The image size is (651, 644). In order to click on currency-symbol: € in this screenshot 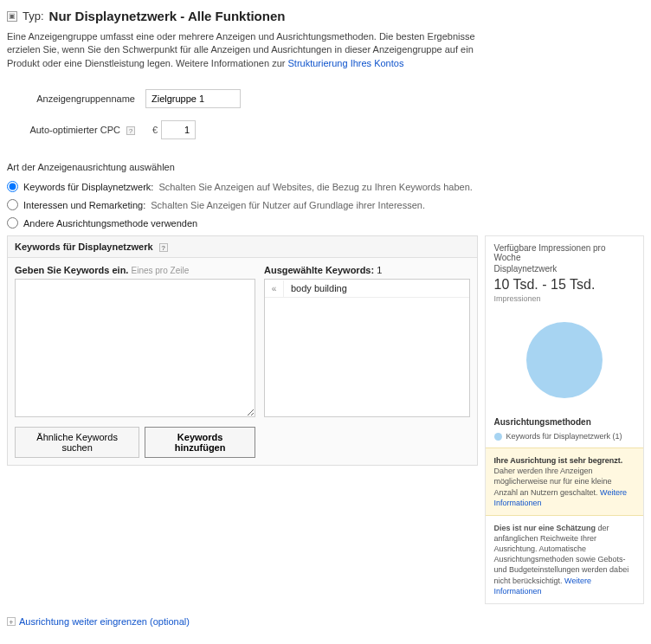, I will do `click(155, 130)`.